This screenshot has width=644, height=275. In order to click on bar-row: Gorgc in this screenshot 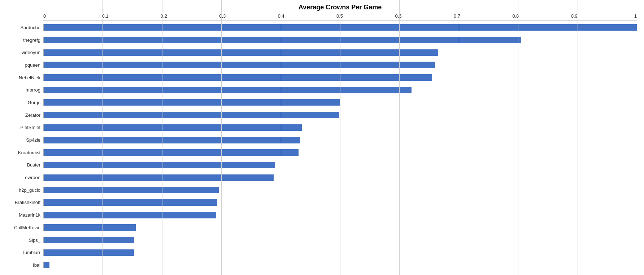, I will do `click(320, 102)`.